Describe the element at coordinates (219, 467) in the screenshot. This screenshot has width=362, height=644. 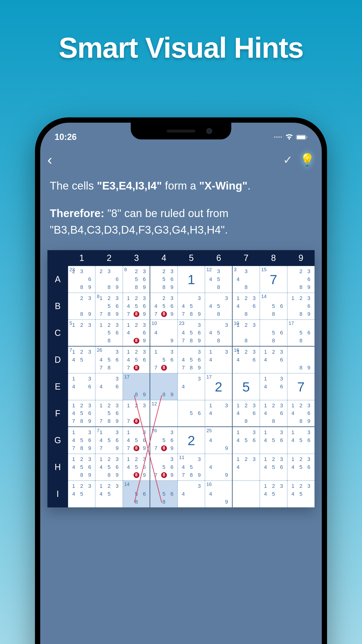
I see `cell-H6: 49` at that location.